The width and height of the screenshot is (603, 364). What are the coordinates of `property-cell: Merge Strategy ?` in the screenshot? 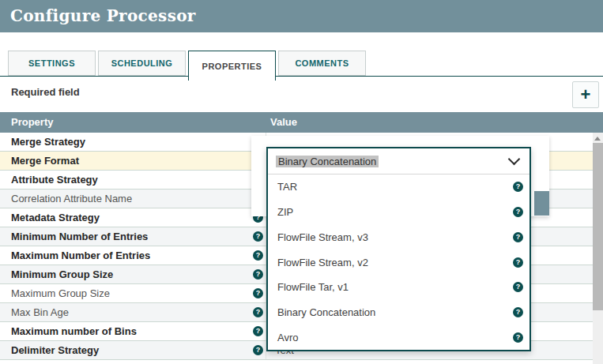 It's located at (133, 142).